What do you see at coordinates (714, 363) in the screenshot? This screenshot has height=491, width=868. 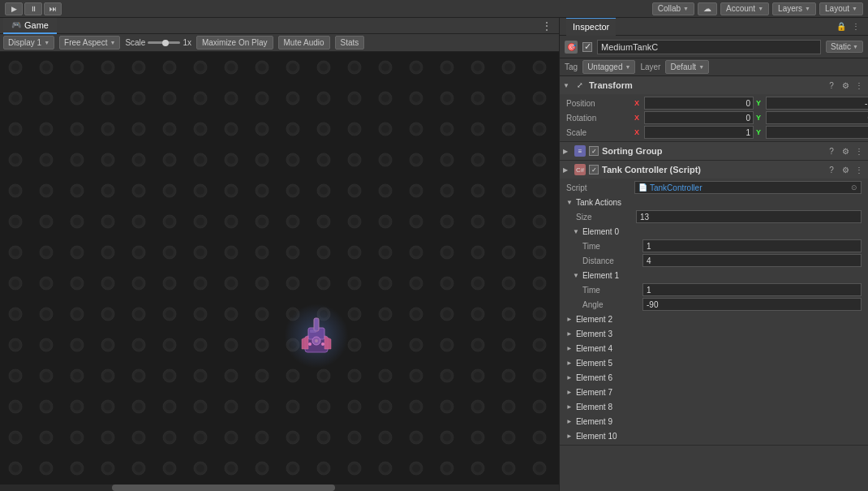 I see `element-5-header: ▼ Element 5` at bounding box center [714, 363].